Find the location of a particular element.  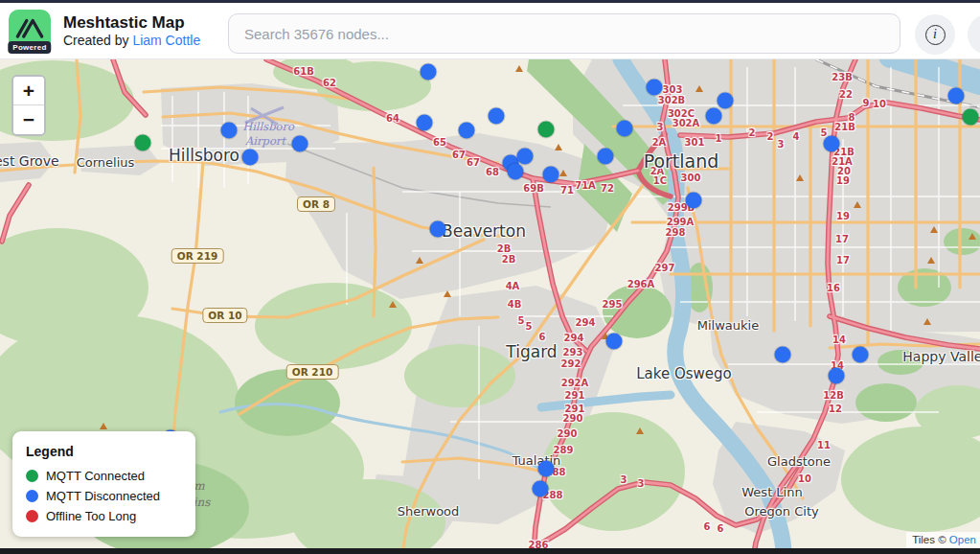

search-input is located at coordinates (564, 34).